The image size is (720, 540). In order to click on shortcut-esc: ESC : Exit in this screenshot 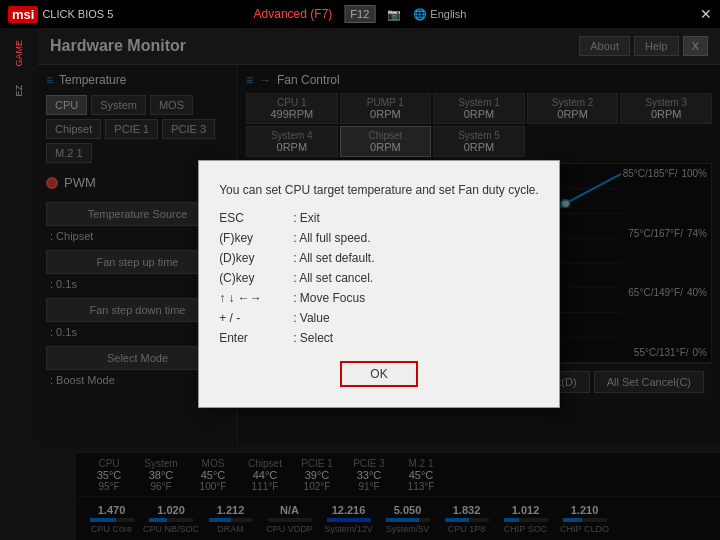, I will do `click(379, 218)`.